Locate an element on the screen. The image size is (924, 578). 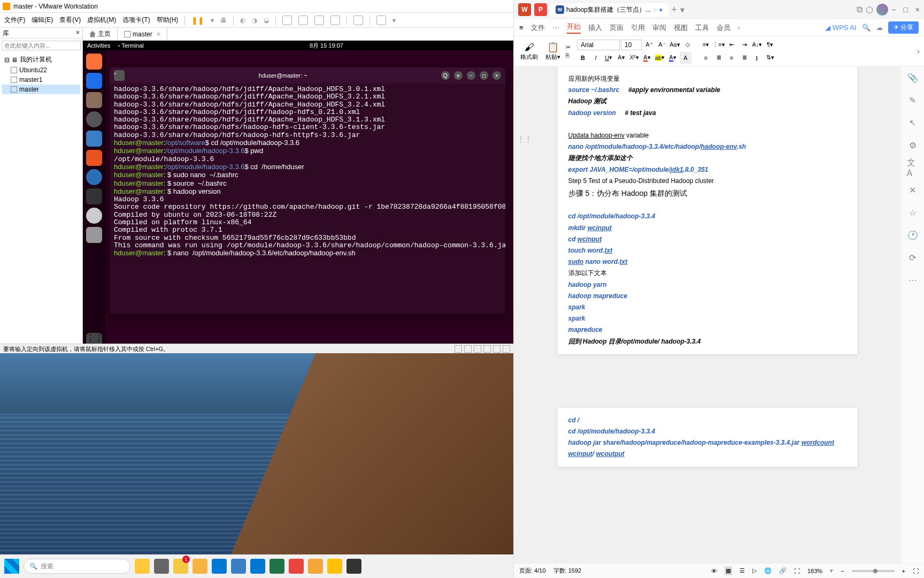
word-count: 字数: 1592 is located at coordinates (568, 571).